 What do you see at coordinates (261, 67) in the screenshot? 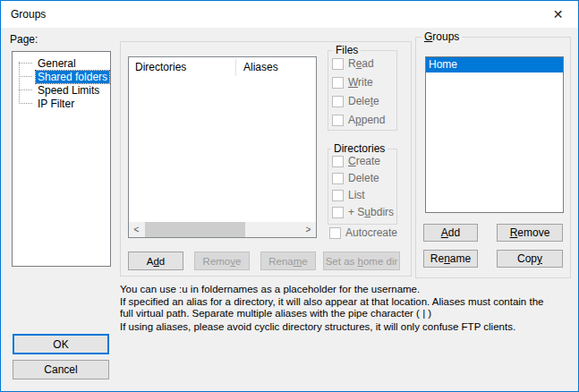
I see `column-header-aliases: Aliases` at bounding box center [261, 67].